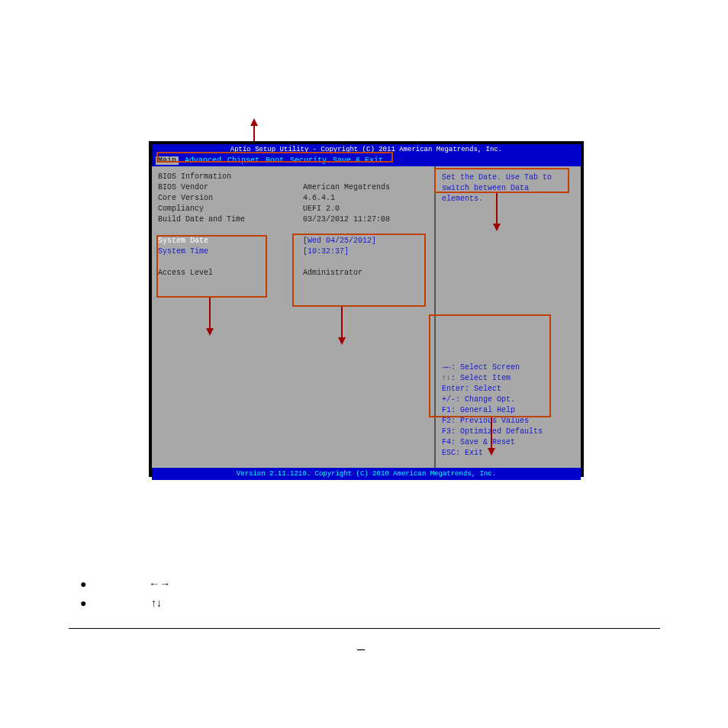 The height and width of the screenshot is (728, 728). Describe the element at coordinates (366, 160) in the screenshot. I see `bios-tabs: Main Advanced Chipset Boot Security Save…` at that location.